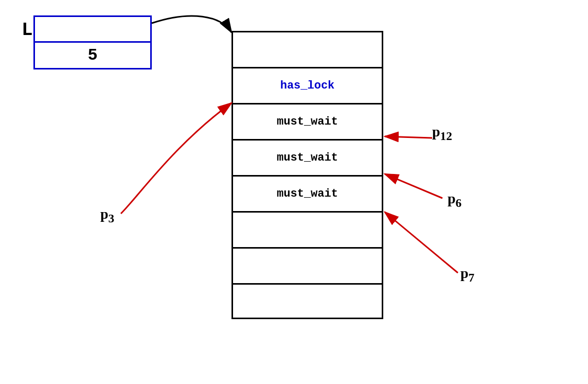 The image size is (588, 384). What do you see at coordinates (93, 30) in the screenshot?
I see `lock-box-header` at bounding box center [93, 30].